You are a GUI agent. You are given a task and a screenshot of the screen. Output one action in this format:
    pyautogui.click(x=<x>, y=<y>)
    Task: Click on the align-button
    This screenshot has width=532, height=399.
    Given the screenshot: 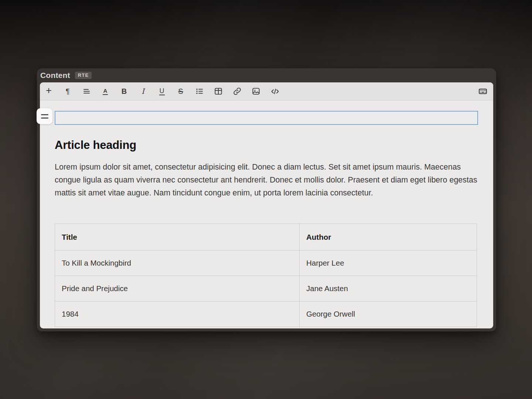 What is the action you would take?
    pyautogui.click(x=86, y=91)
    